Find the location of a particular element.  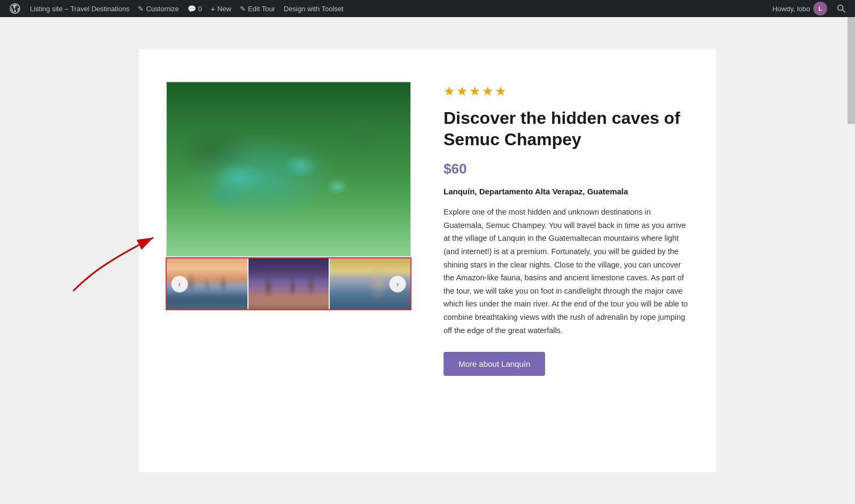

new-btn: + New is located at coordinates (221, 9).